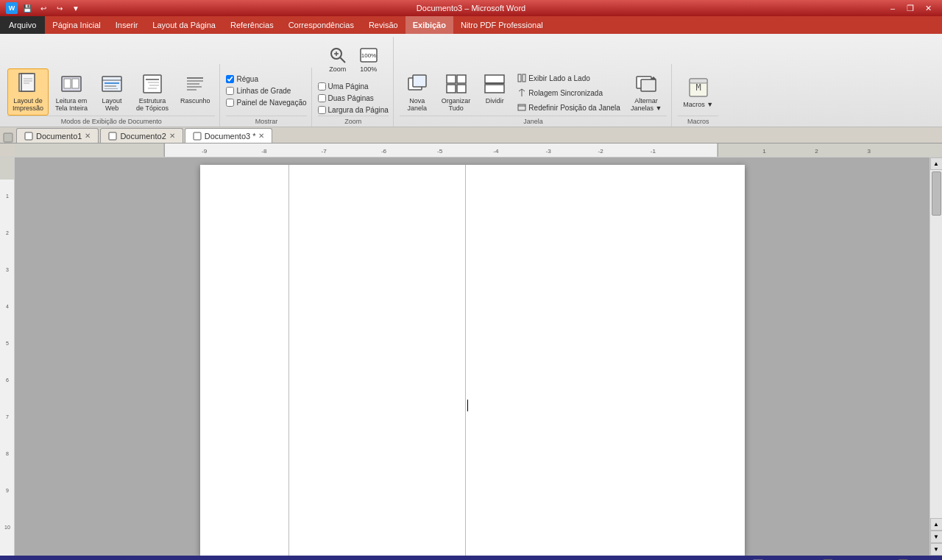 This screenshot has height=560, width=942. I want to click on painel-navegacao-input, so click(230, 103).